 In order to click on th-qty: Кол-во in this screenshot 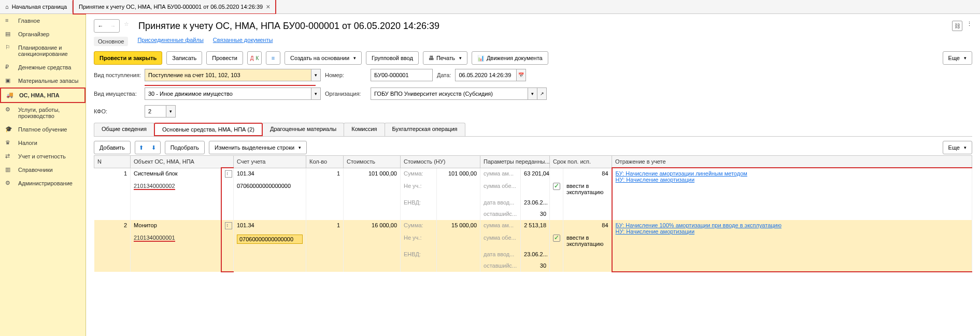, I will do `click(325, 162)`.